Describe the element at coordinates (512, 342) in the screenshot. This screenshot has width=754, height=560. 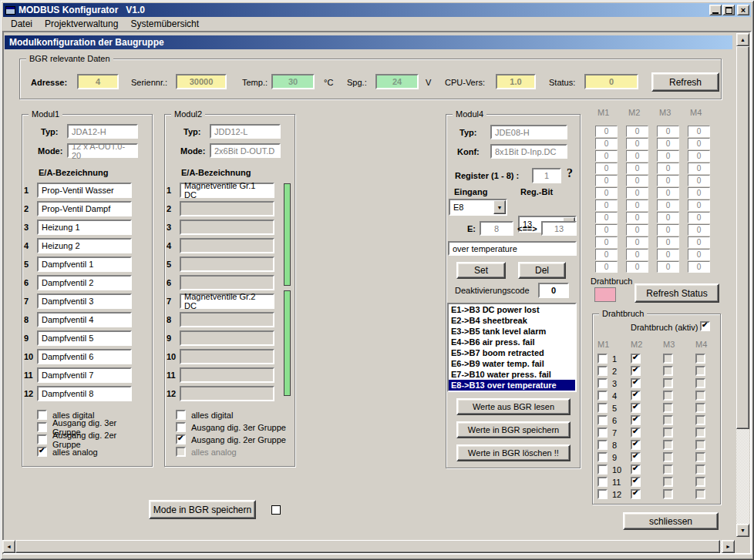
I see `mapping-list-item: E4->B6 air press. fail` at that location.